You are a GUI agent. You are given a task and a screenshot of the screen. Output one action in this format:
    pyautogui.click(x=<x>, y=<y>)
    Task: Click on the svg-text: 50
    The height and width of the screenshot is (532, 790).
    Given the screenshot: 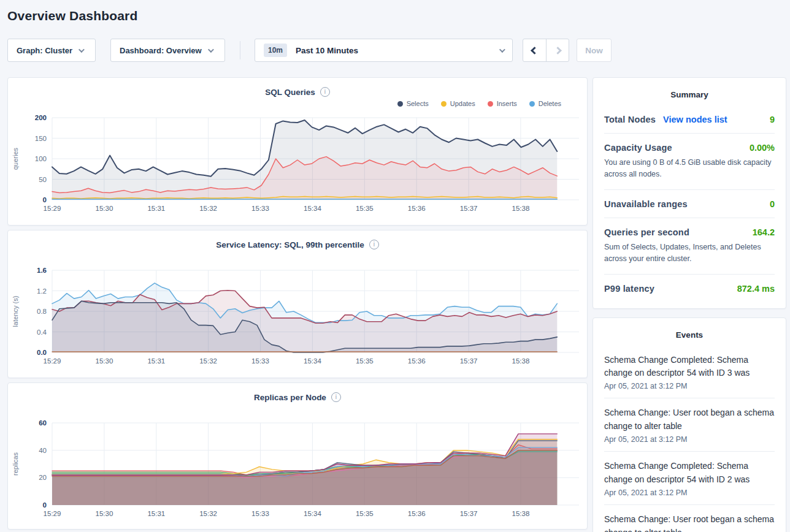 What is the action you would take?
    pyautogui.click(x=43, y=180)
    